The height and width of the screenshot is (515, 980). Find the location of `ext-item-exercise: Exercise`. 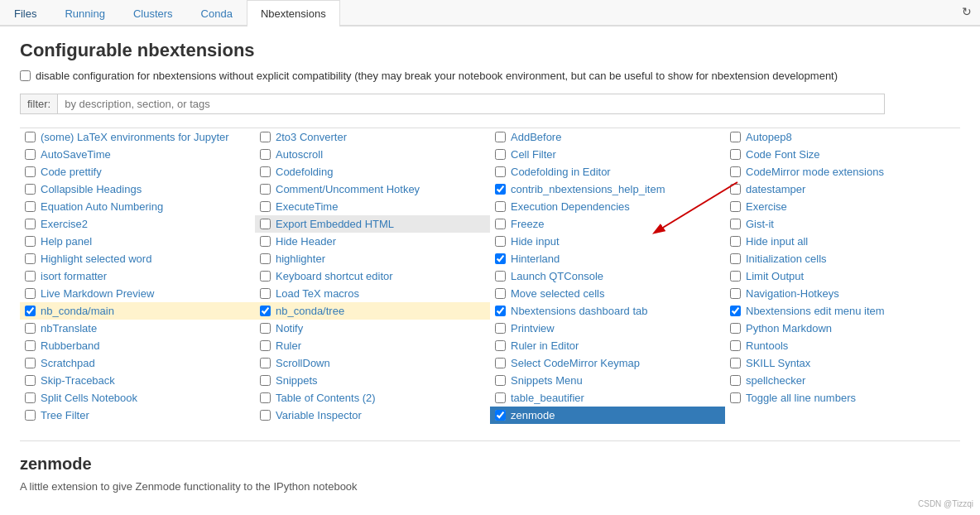

ext-item-exercise: Exercise is located at coordinates (843, 207).